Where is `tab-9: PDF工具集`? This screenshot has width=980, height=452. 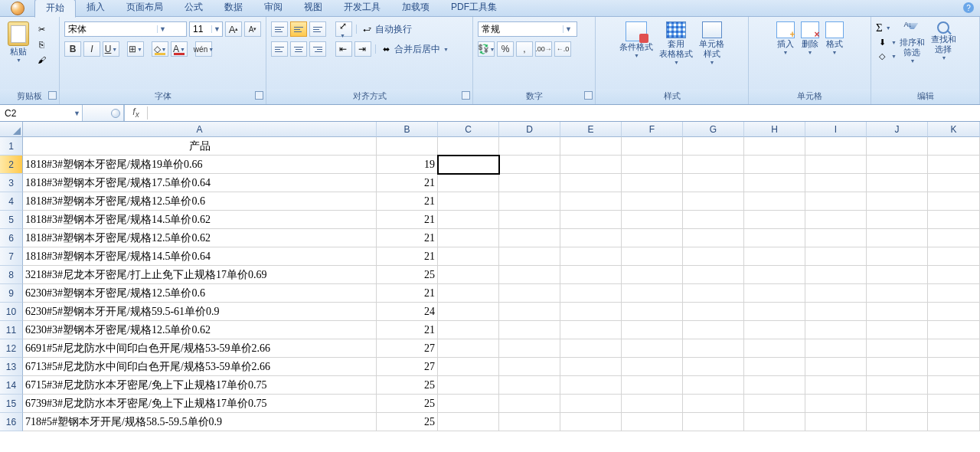
tab-9: PDF工具集 is located at coordinates (474, 8).